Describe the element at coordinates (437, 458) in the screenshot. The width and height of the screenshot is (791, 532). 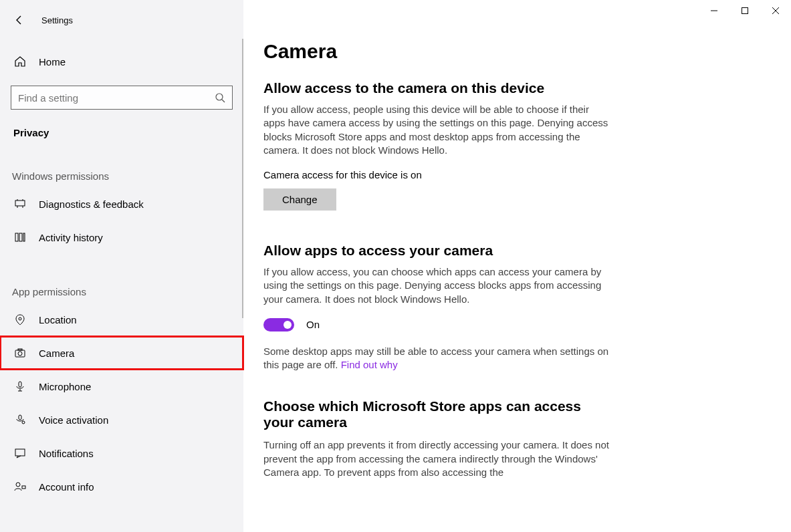
I see `section3-body: Turning off an app prevents it from dire…` at that location.